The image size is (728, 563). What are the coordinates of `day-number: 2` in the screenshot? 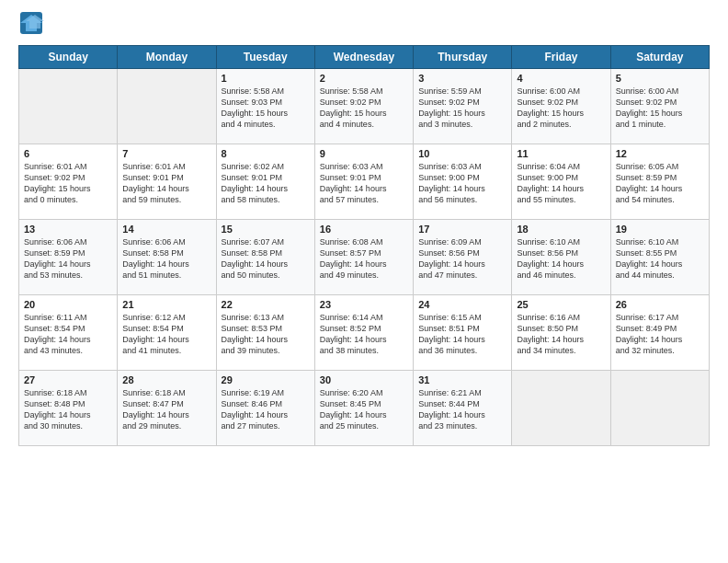 It's located at (364, 78).